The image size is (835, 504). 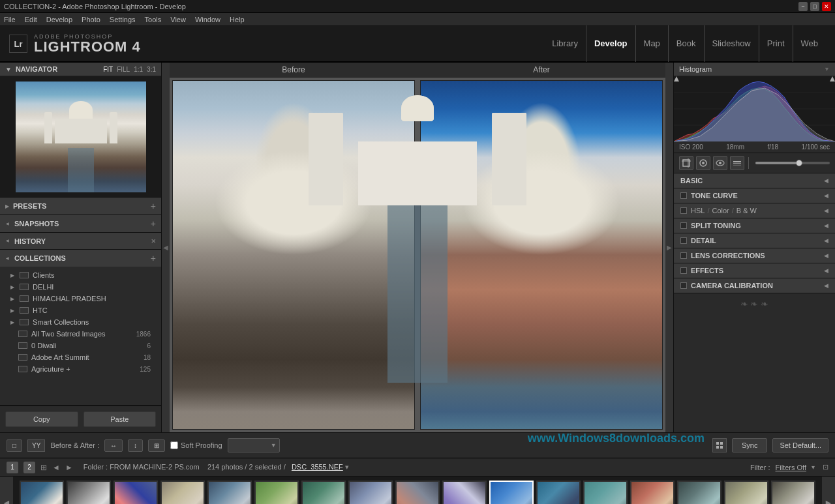 What do you see at coordinates (123, 69) in the screenshot?
I see `nav-fill: FILL` at bounding box center [123, 69].